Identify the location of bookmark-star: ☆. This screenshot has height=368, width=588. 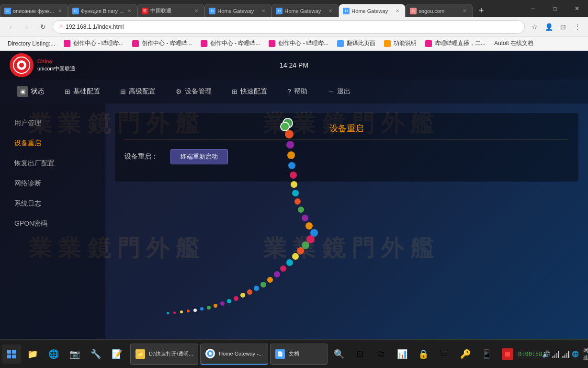
(534, 27).